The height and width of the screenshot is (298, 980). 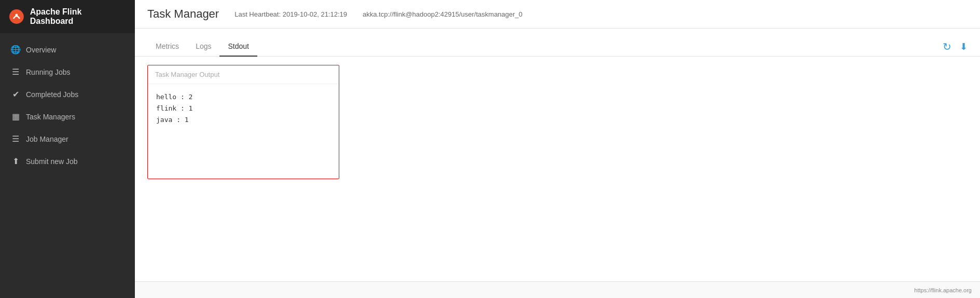 I want to click on tab-stdout: Stdout, so click(x=238, y=47).